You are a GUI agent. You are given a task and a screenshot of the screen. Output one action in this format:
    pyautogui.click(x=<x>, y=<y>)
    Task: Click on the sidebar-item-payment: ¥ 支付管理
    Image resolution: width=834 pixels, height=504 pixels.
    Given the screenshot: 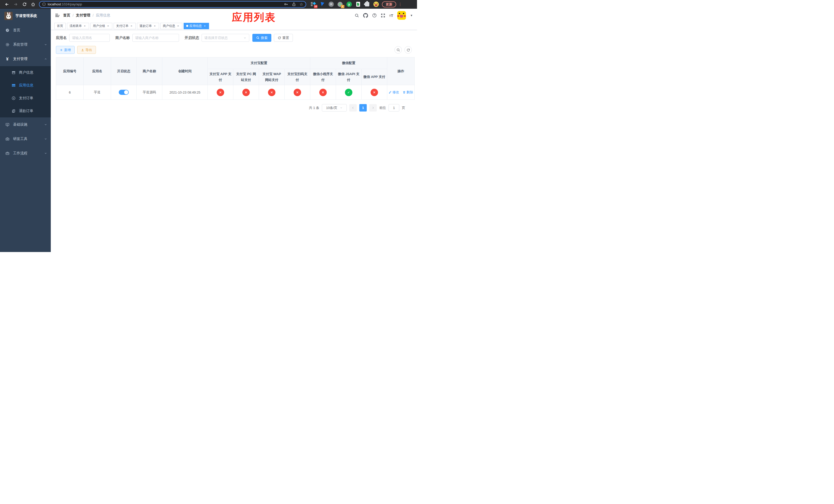 What is the action you would take?
    pyautogui.click(x=25, y=59)
    